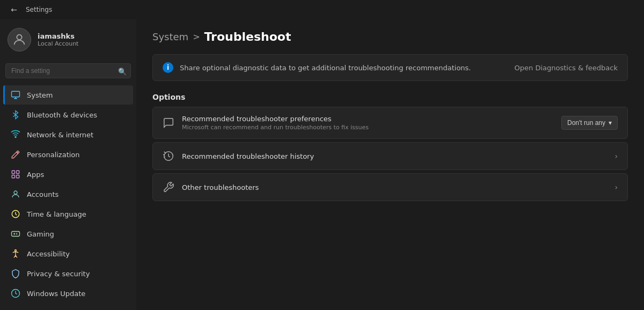  What do you see at coordinates (220, 188) in the screenshot?
I see `option-title-other: Other troubleshooters` at bounding box center [220, 188].